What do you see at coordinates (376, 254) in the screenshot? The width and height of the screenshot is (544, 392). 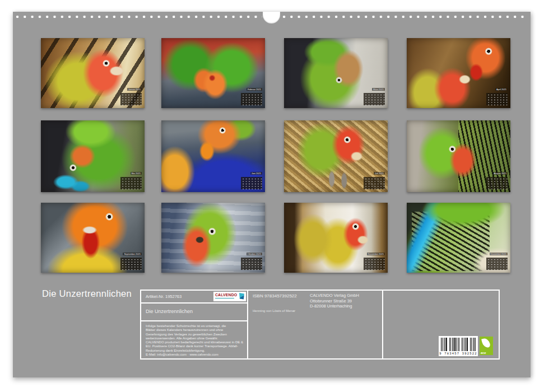 I see `mini-calendar-month-label: November 2021` at bounding box center [376, 254].